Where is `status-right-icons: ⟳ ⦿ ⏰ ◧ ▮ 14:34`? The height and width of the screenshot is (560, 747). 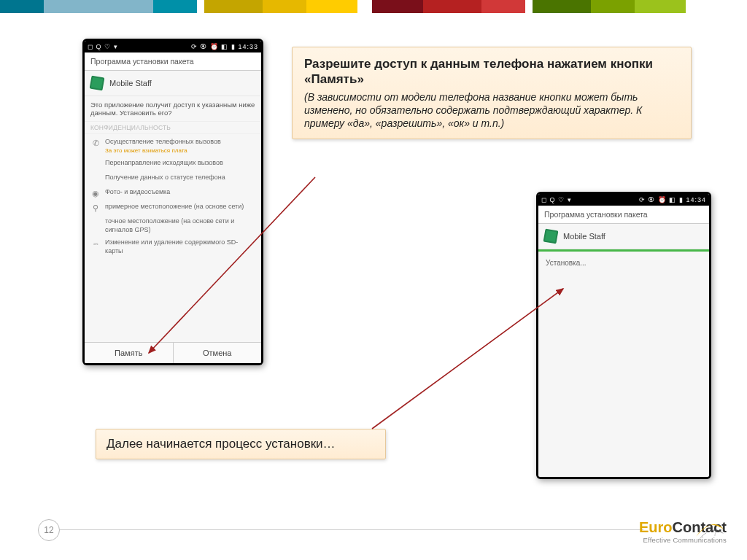 status-right-icons: ⟳ ⦿ ⏰ ◧ ▮ 14:34 is located at coordinates (673, 200).